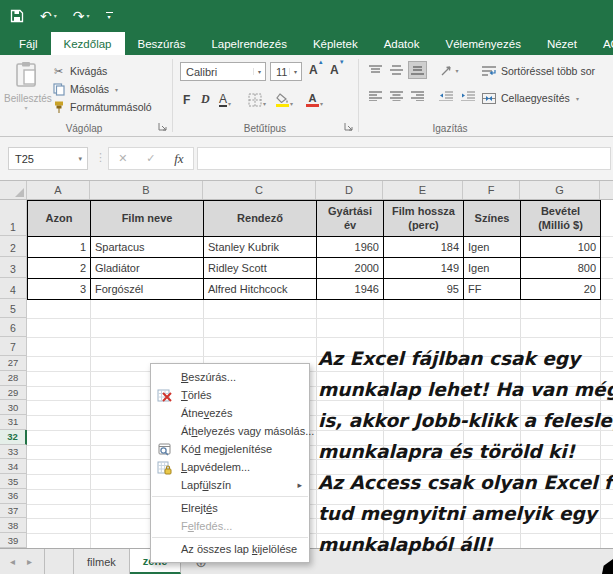 This screenshot has height=574, width=613. I want to click on row-header: 31, so click(14, 422).